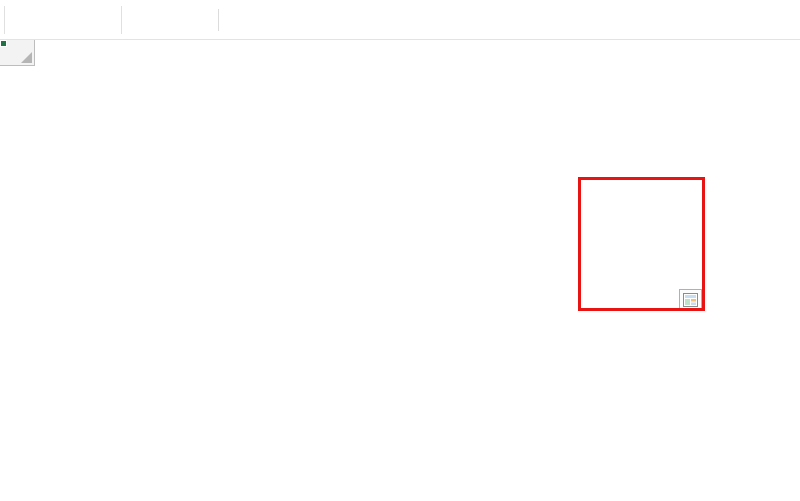 The height and width of the screenshot is (501, 800). I want to click on autofill-options-icon, so click(690, 300).